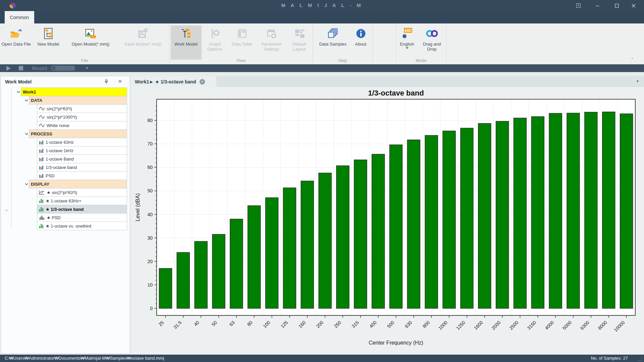 Image resolution: width=644 pixels, height=362 pixels. What do you see at coordinates (42, 218) in the screenshot?
I see `histogram-icon` at bounding box center [42, 218].